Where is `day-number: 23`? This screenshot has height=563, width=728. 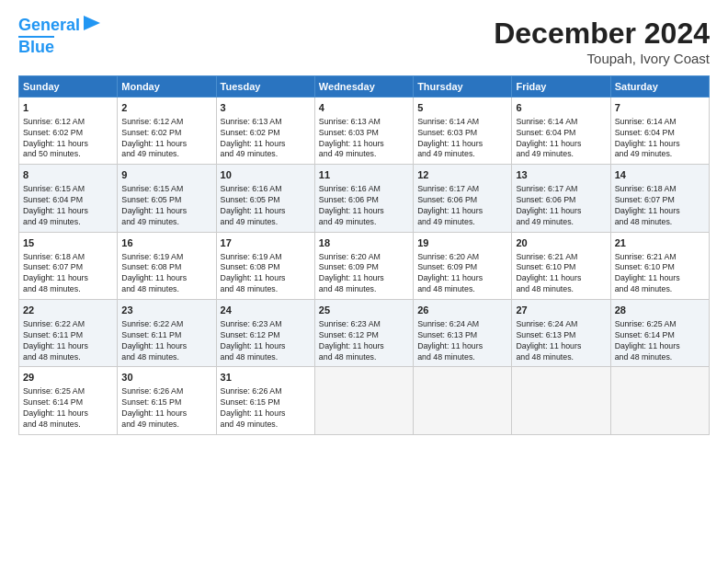
day-number: 23 is located at coordinates (166, 311).